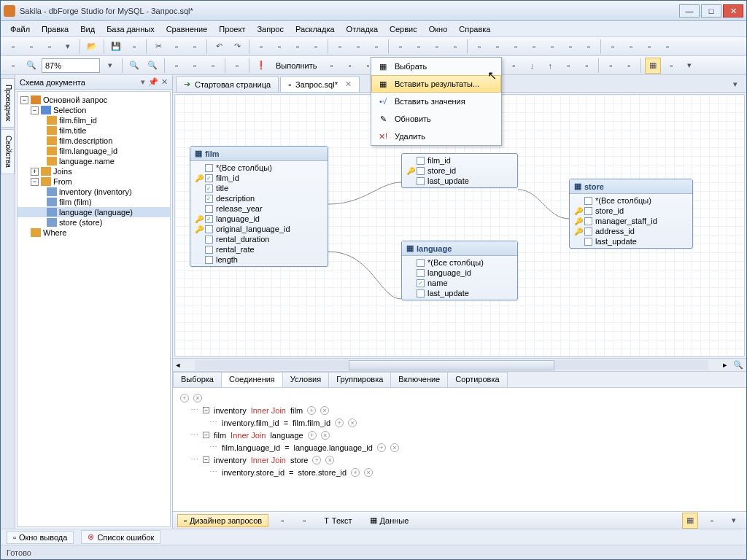  What do you see at coordinates (252, 379) in the screenshot?
I see `ltab-joins: Соединения` at bounding box center [252, 379].